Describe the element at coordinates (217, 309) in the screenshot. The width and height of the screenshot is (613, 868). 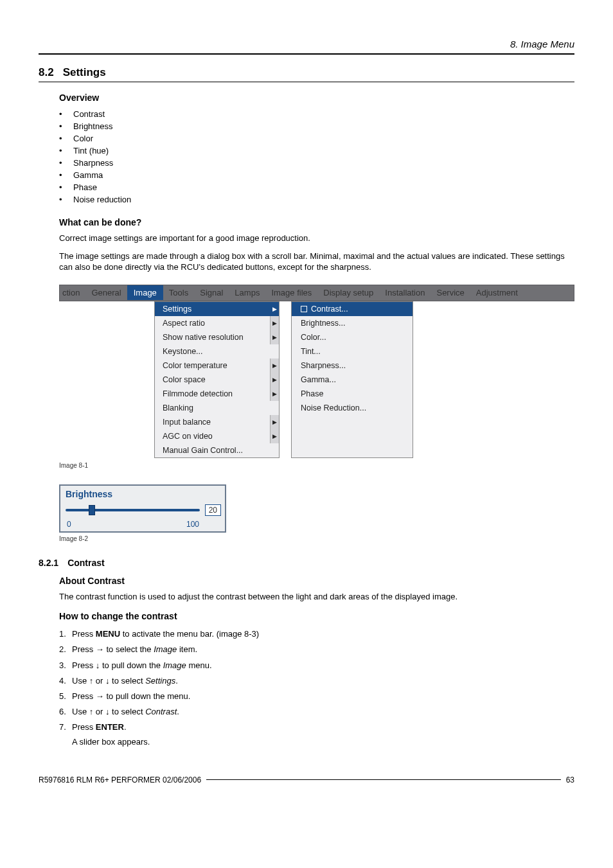
I see `dropdown-item: Settings▶` at that location.